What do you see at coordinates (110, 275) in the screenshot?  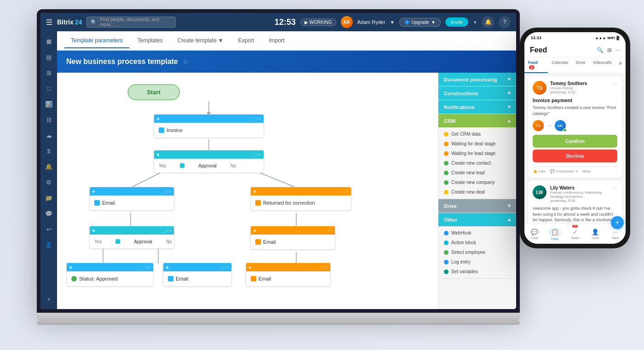 I see `status-approved-node: _ □ × Status: Approved` at bounding box center [110, 275].